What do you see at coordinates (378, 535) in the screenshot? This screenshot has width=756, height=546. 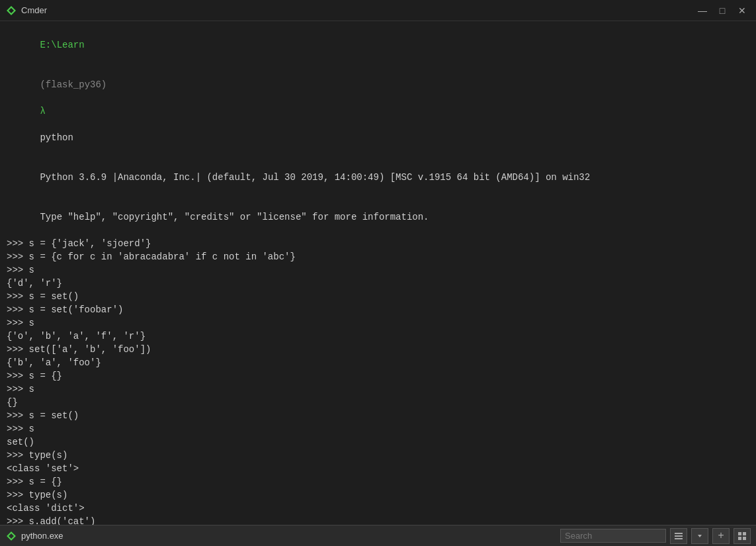 I see `statusbar: python.exe +` at bounding box center [378, 535].